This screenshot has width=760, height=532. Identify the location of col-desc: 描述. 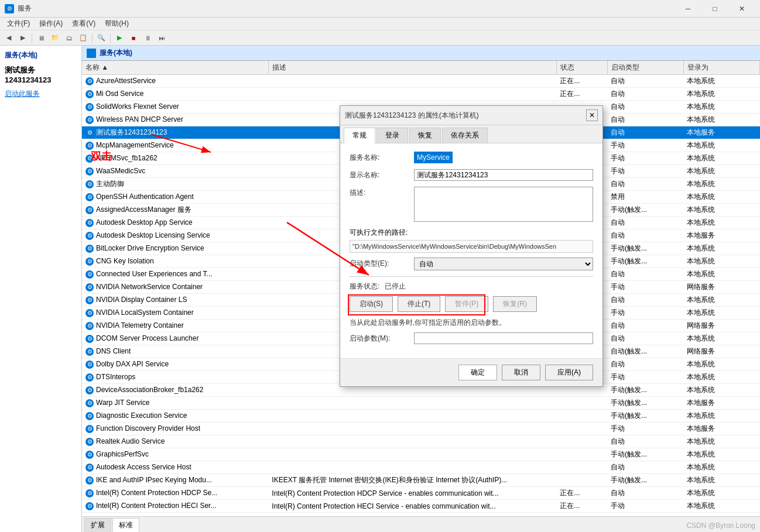
(412, 68).